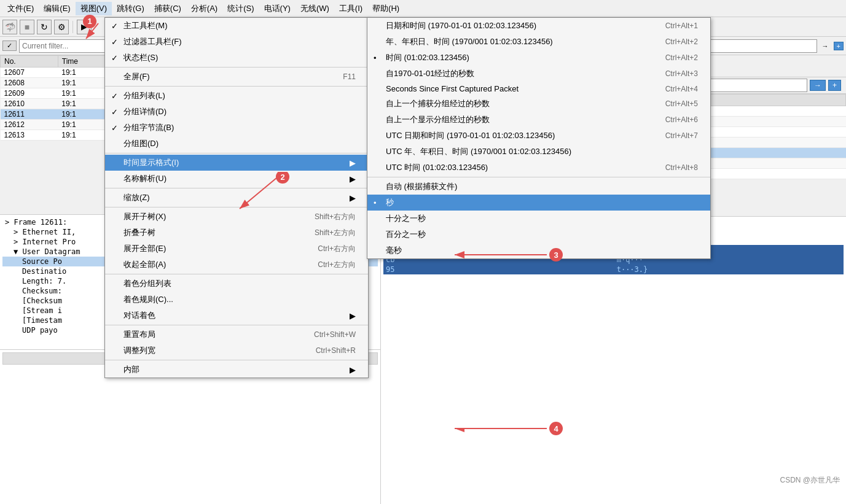 Image resolution: width=846 pixels, height=504 pixels. I want to click on menu-item-label: 分组字节流(B), so click(149, 128).